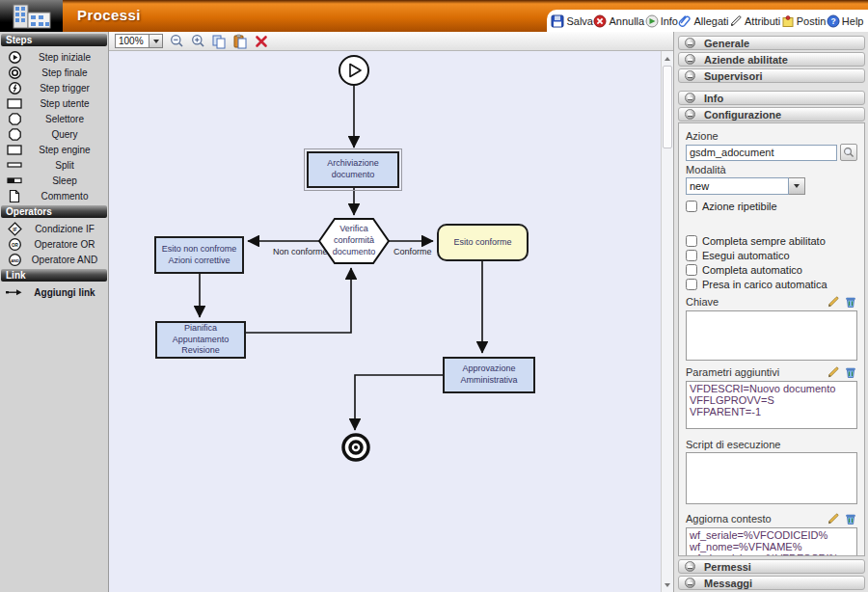 This screenshot has height=592, width=868. What do you see at coordinates (219, 41) in the screenshot?
I see `copy-button` at bounding box center [219, 41].